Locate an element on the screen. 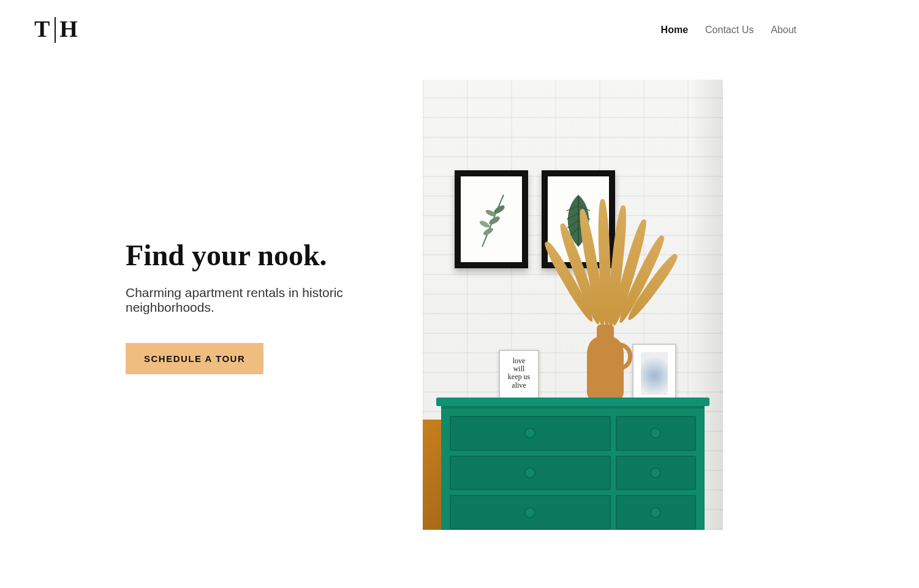 The image size is (919, 588). brand-letter-left: T is located at coordinates (43, 29).